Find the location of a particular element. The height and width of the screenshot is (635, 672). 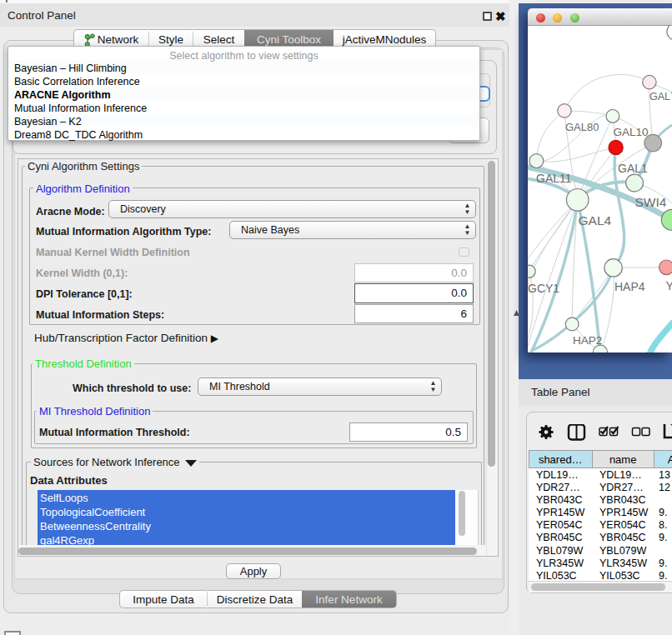

svg-text: HAP2 is located at coordinates (587, 340).